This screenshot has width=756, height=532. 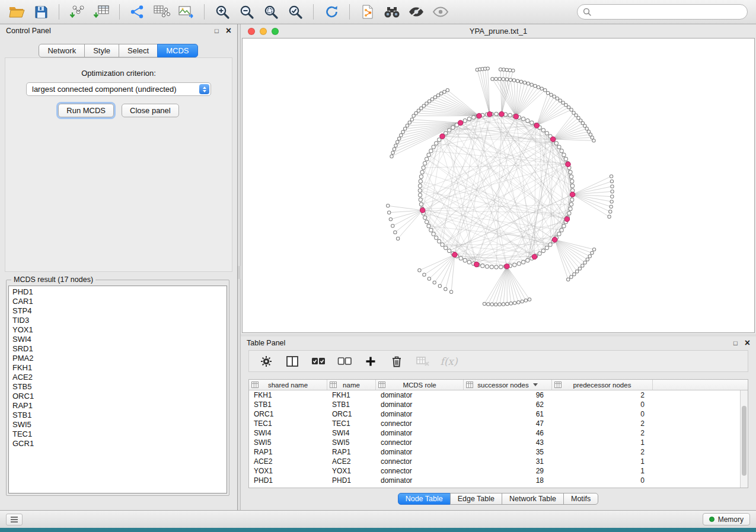 What do you see at coordinates (498, 405) in the screenshot?
I see `table-row: STB1STB1dominator620` at bounding box center [498, 405].